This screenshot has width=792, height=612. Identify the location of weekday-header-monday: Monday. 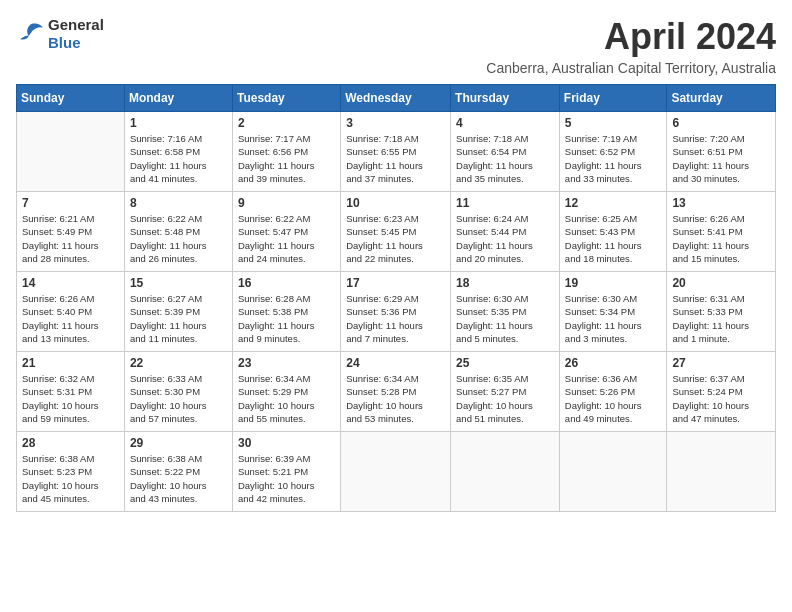
(178, 98).